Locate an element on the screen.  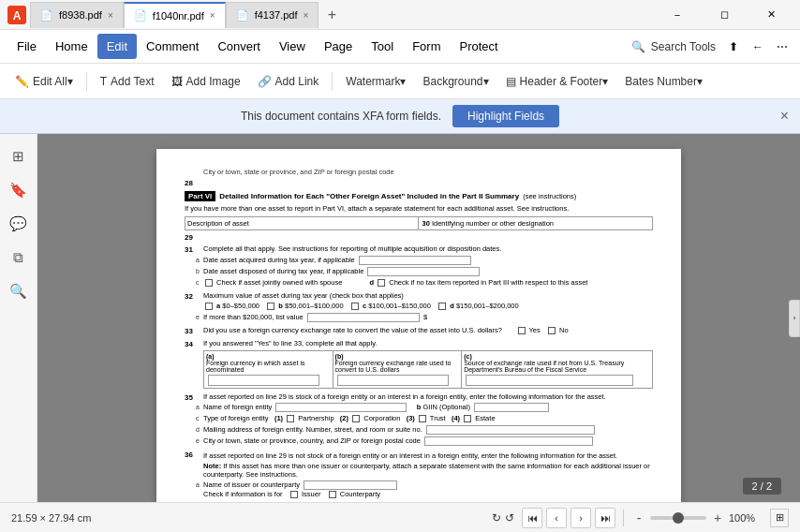
watermark-button: Watermark▾ is located at coordinates (376, 81).